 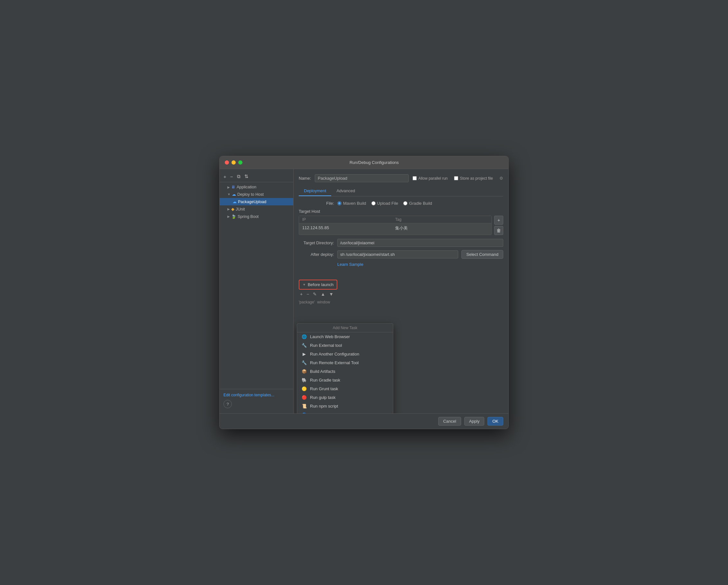 What do you see at coordinates (374, 162) in the screenshot?
I see `dialog-title: Run/Debug Configurations` at bounding box center [374, 162].